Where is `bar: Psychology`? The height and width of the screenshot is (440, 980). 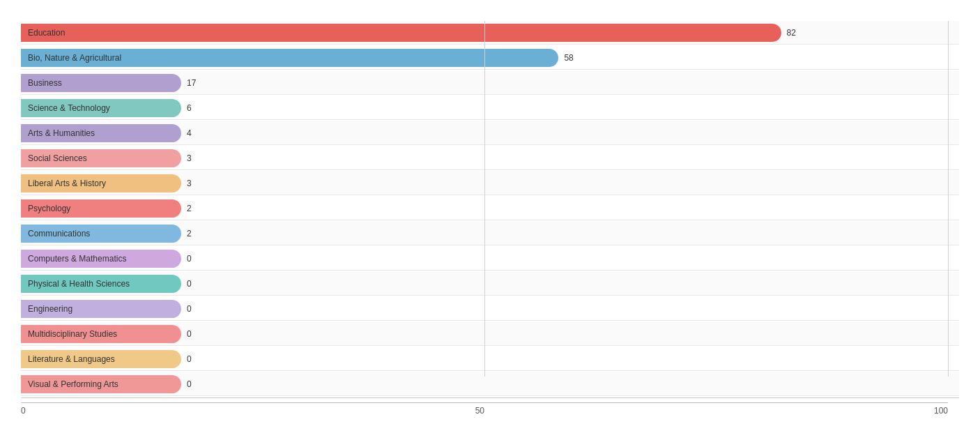 bar: Psychology is located at coordinates (101, 208).